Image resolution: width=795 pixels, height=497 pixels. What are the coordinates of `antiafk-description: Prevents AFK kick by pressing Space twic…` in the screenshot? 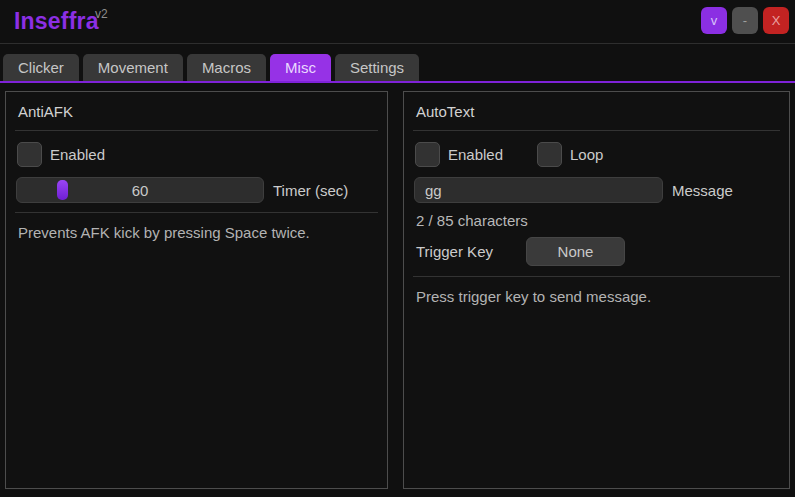 It's located at (198, 232).